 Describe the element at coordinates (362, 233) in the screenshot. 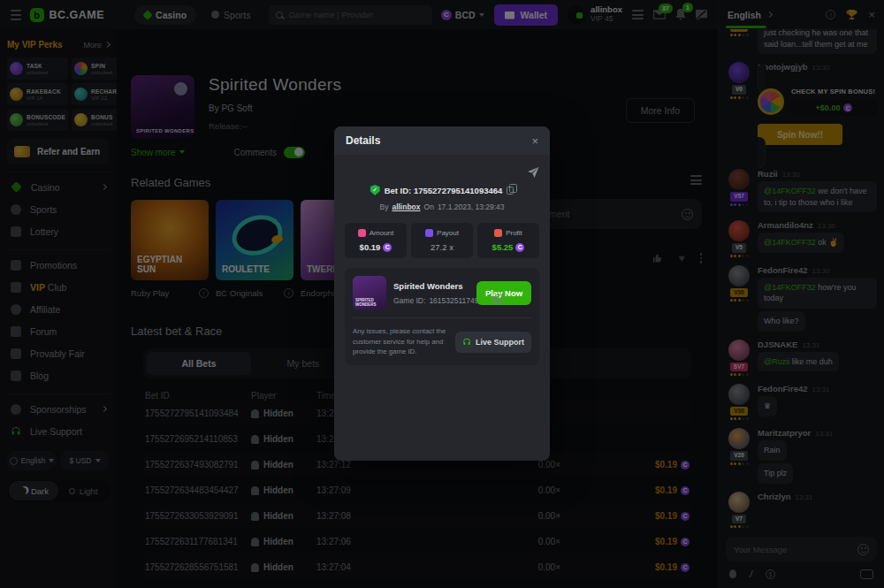

I see `amount-icon` at that location.